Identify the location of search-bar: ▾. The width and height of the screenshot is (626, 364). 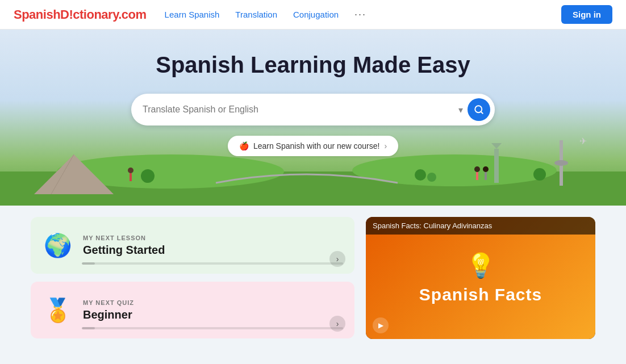
(313, 110).